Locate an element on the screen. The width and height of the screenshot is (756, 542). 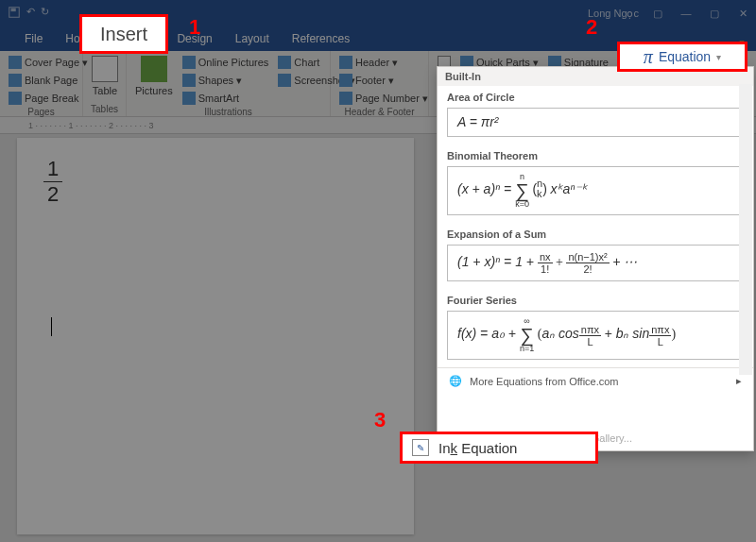
gallery-section-expansion: Expansion of a Sum is located at coordinates (595, 232).